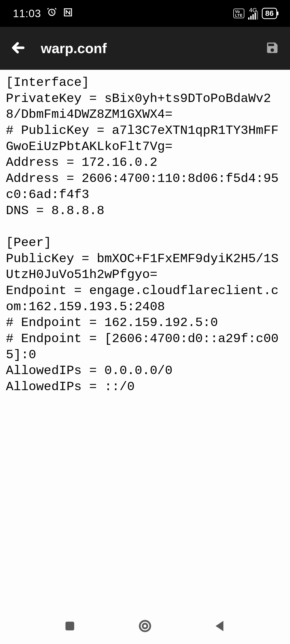 Image resolution: width=290 pixels, height=644 pixels. I want to click on alarm-icon, so click(52, 13).